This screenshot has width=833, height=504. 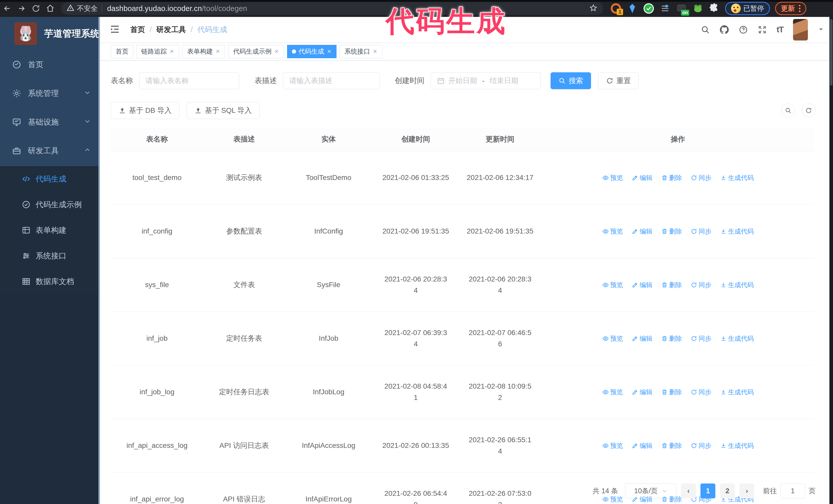 What do you see at coordinates (115, 30) in the screenshot?
I see `collapse-sidebar-icon` at bounding box center [115, 30].